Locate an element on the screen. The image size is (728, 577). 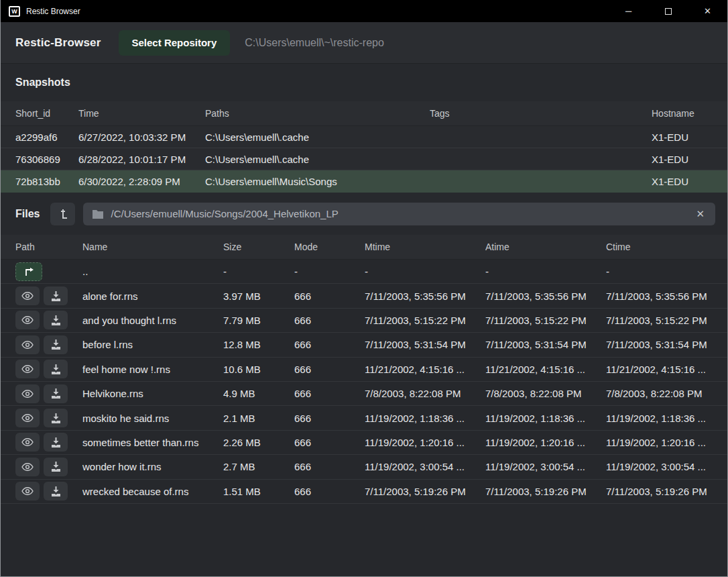
snapshots-table-header: Short_id Time Paths Tags Hostname is located at coordinates (364, 114).